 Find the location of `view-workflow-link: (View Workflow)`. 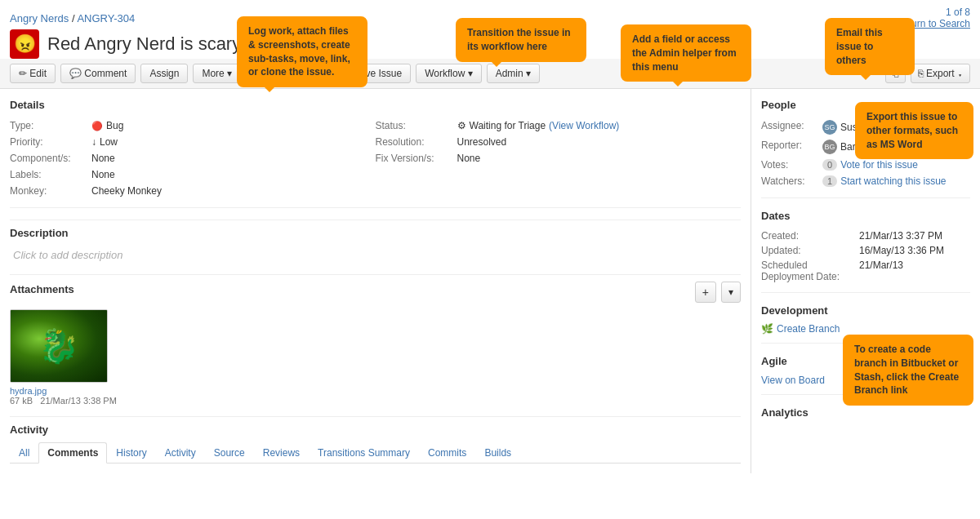

view-workflow-link: (View Workflow) is located at coordinates (584, 126).